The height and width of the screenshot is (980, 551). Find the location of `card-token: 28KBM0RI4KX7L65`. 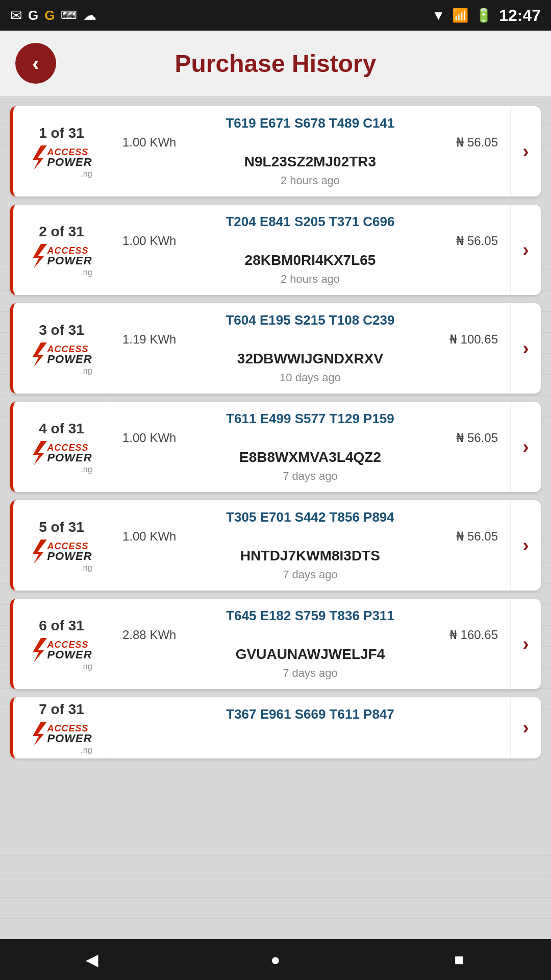

card-token: 28KBM0RI4KX7L65 is located at coordinates (310, 260).